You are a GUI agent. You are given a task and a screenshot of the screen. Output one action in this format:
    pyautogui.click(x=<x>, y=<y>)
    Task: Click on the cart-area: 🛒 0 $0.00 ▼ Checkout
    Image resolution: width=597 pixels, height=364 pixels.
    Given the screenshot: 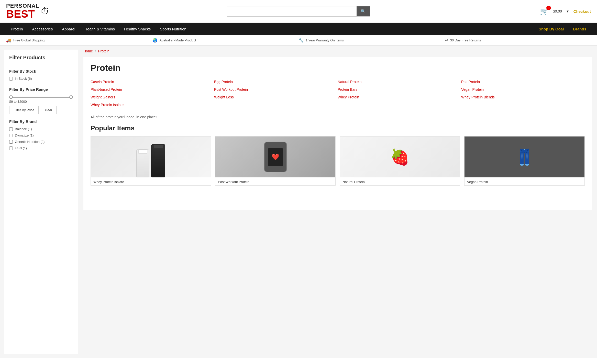 What is the action you would take?
    pyautogui.click(x=565, y=11)
    